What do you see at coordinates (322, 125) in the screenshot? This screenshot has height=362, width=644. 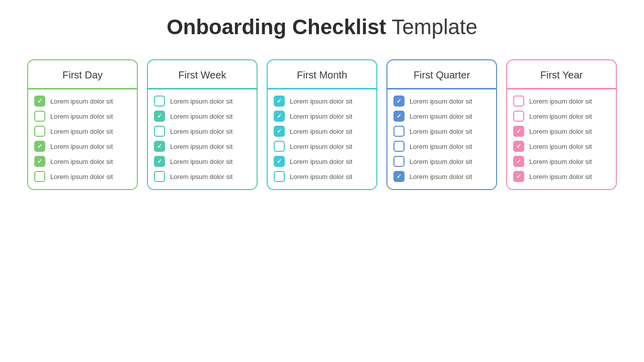 I see `column-first-month: First Month✓Lorem ipsum dolor sit✓Lorem …` at bounding box center [322, 125].